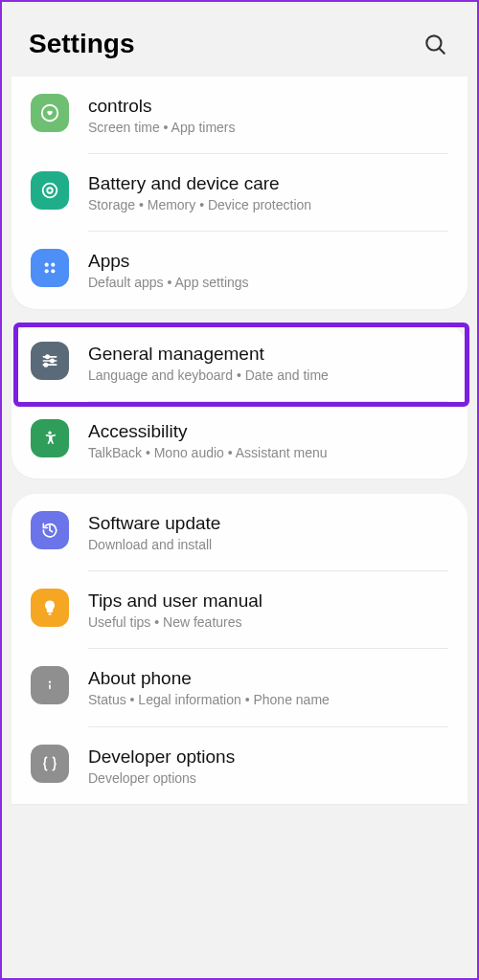 Image resolution: width=479 pixels, height=980 pixels. Describe the element at coordinates (50, 190) in the screenshot. I see `care-icon` at that location.